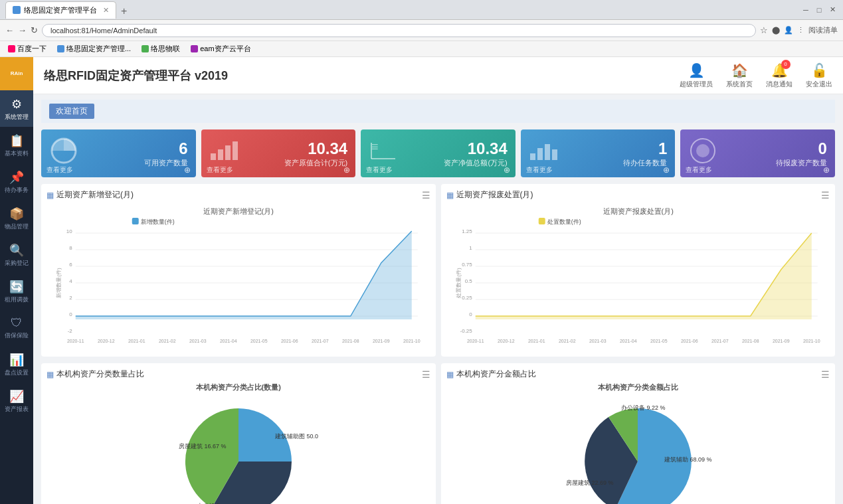  What do you see at coordinates (757, 153) in the screenshot?
I see `stat-card-scrap: 0 待报废资产数量 查看更多 ⊕` at bounding box center [757, 153].